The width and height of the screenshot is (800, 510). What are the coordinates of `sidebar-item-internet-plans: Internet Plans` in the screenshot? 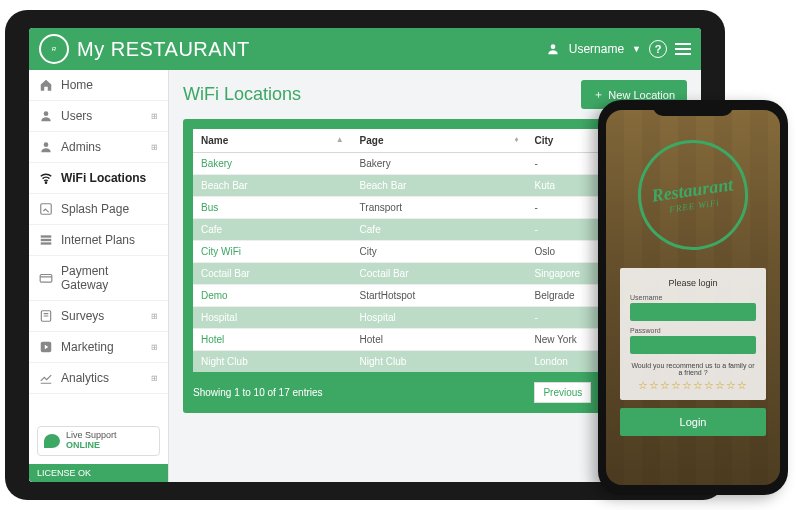 It's located at (98, 240).